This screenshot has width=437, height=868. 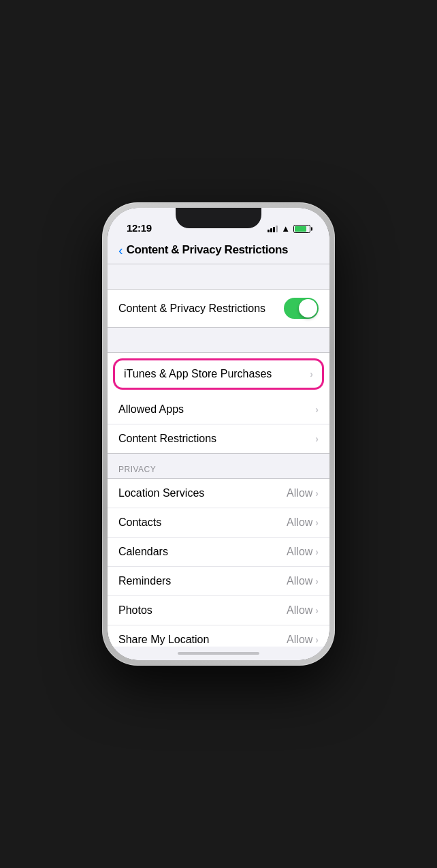 I want to click on content-restrictions-item: Content Restrictions ›, so click(x=218, y=439).